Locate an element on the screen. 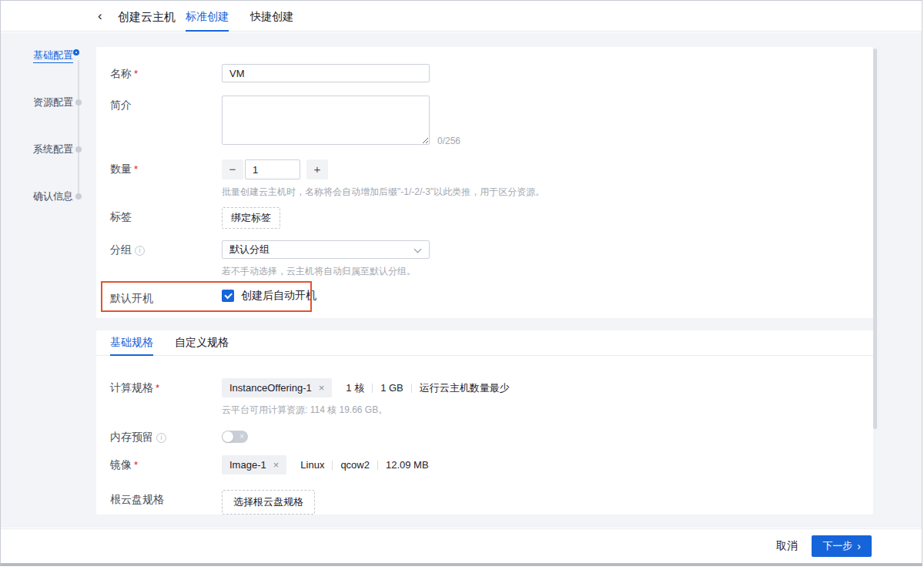  group-hint: 若不手动选择，云主机将自动归属至默认分组。 is located at coordinates (326, 271).